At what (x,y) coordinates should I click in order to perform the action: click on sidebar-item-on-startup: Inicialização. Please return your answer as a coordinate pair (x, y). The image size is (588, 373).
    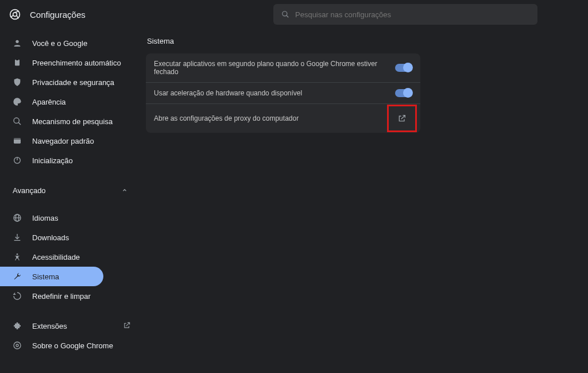
    Looking at the image, I should click on (69, 160).